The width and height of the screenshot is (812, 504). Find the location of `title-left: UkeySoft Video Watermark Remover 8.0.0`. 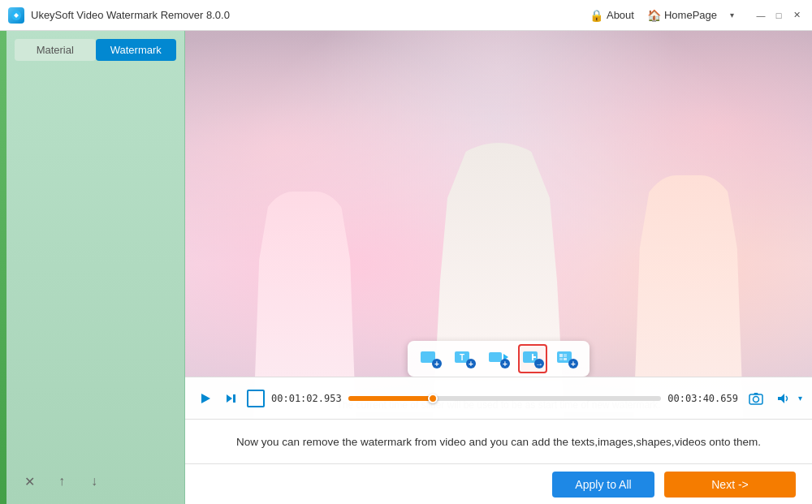

title-left: UkeySoft Video Watermark Remover 8.0.0 is located at coordinates (119, 15).